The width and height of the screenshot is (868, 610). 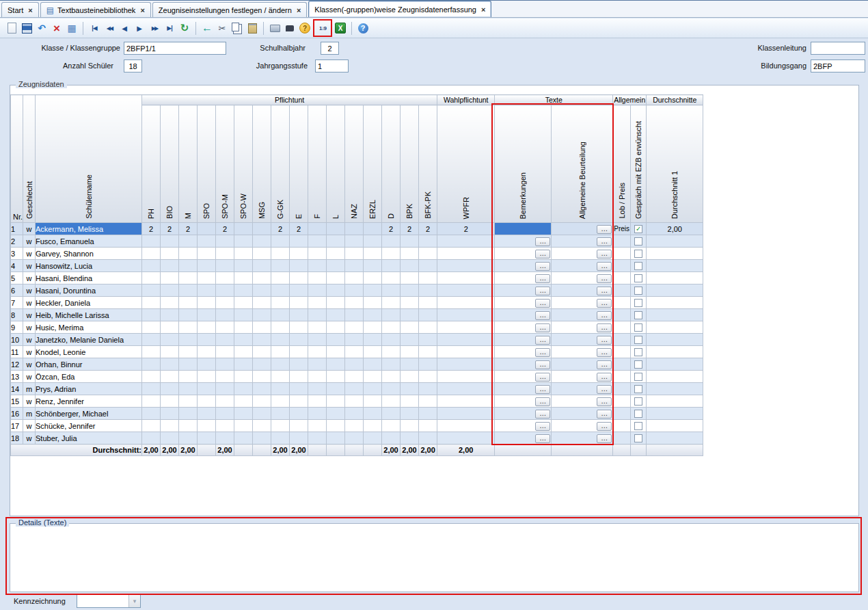 What do you see at coordinates (363, 28) in the screenshot?
I see `help-icon` at bounding box center [363, 28].